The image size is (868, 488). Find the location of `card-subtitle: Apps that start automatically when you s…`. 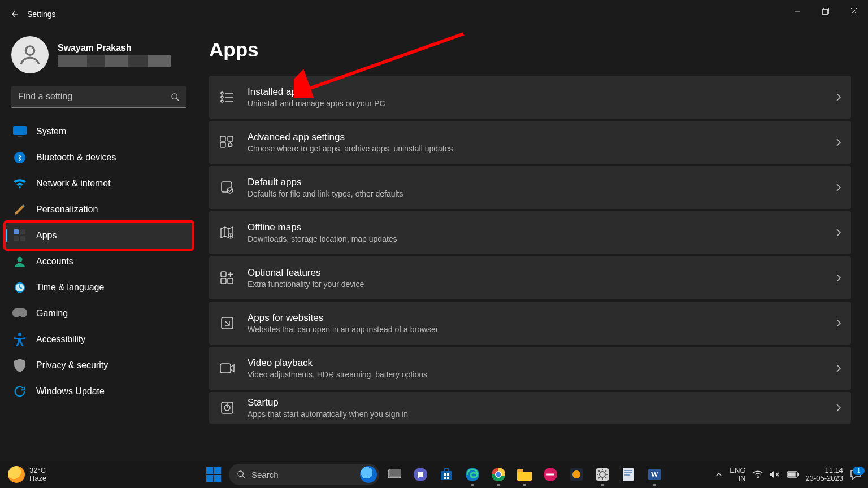

card-subtitle: Apps that start automatically when you s… is located at coordinates (328, 414).